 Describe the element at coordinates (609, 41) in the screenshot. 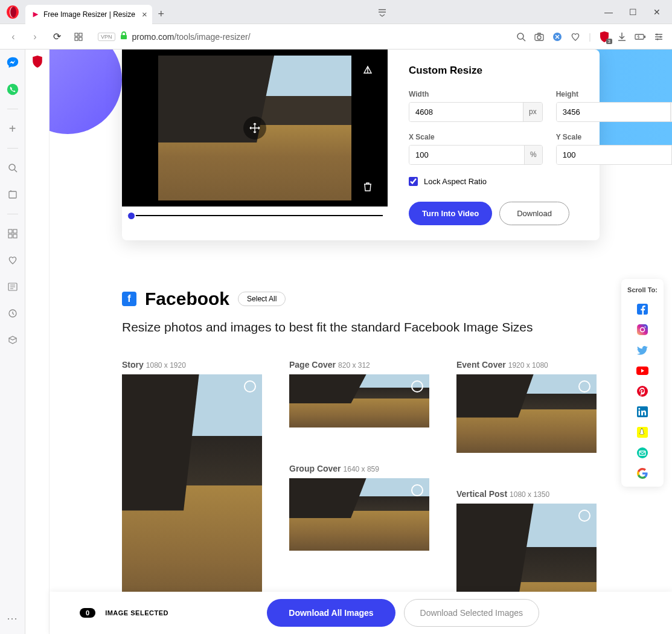

I see `ublock-count: 3` at that location.